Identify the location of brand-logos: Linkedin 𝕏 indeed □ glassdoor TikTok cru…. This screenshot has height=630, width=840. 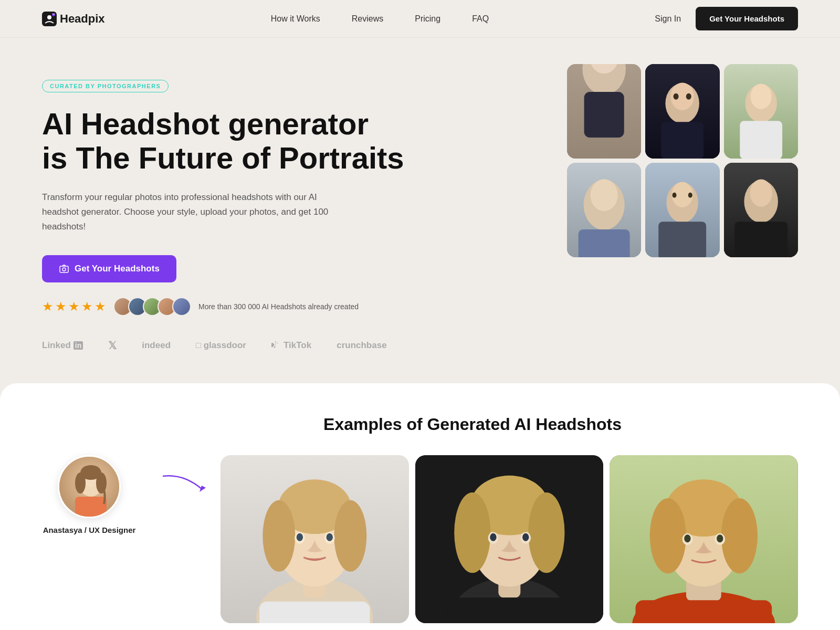
(289, 345).